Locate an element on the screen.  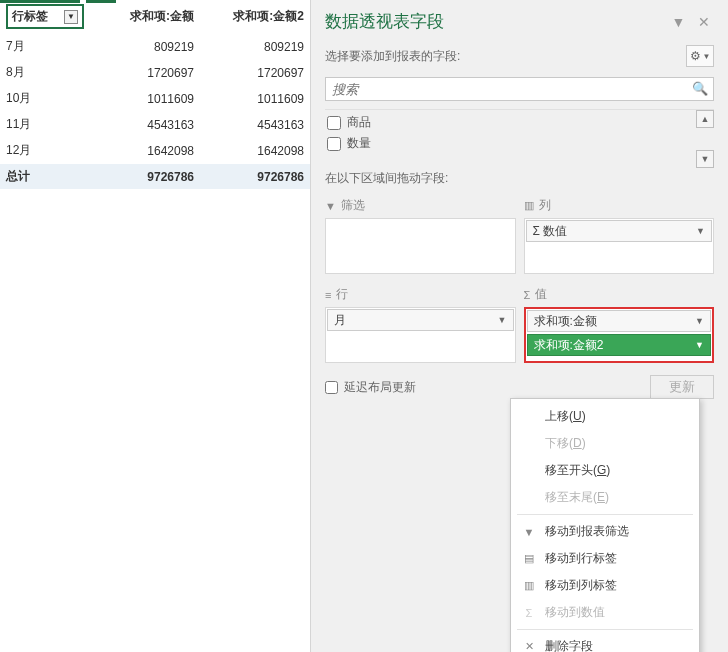
rows-icon: ▤ is located at coordinates (529, 558).